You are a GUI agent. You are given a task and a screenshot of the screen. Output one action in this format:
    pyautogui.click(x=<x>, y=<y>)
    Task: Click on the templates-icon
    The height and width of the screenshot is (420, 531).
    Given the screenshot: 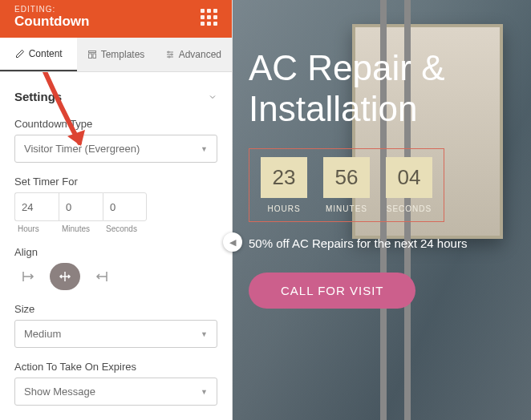 What is the action you would take?
    pyautogui.click(x=92, y=55)
    